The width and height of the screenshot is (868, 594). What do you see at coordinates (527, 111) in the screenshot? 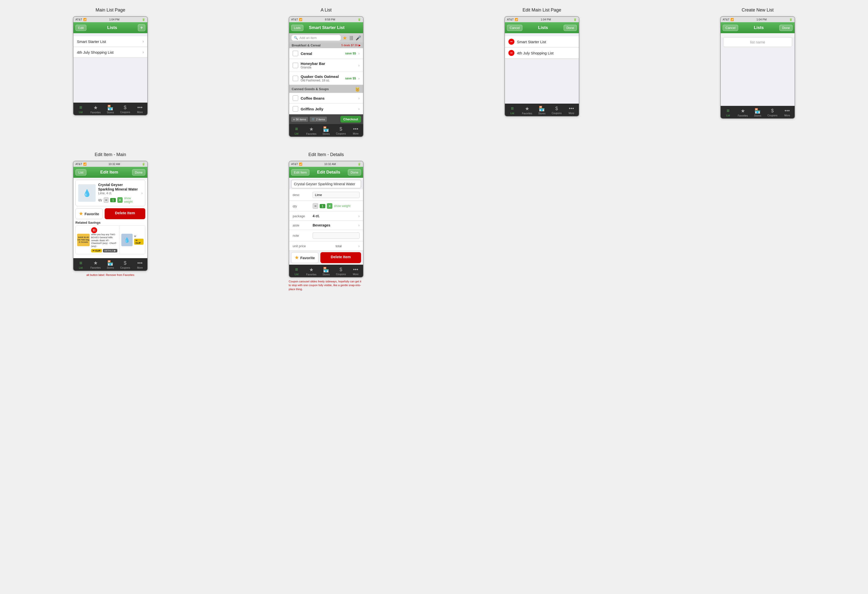
I see `tab-favorites-3: ★ Favorites` at bounding box center [527, 111].